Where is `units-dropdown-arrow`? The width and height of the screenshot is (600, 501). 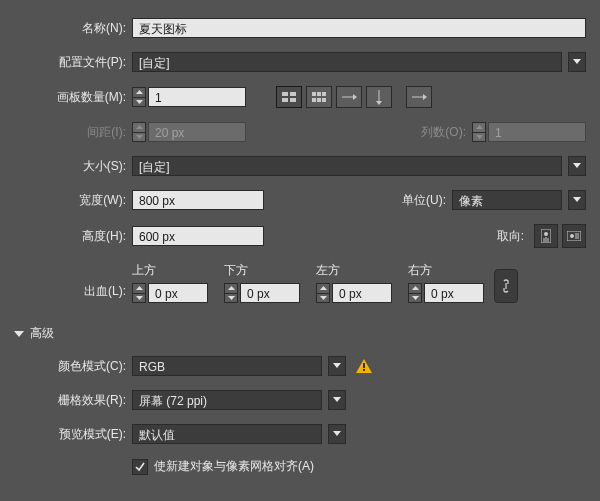
units-dropdown-arrow is located at coordinates (577, 200).